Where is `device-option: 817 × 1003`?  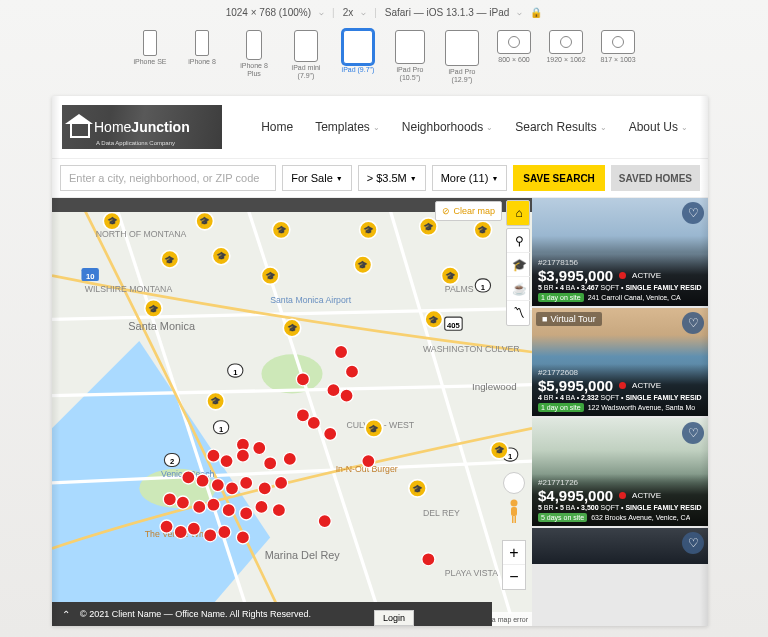 device-option: 817 × 1003 is located at coordinates (618, 47).